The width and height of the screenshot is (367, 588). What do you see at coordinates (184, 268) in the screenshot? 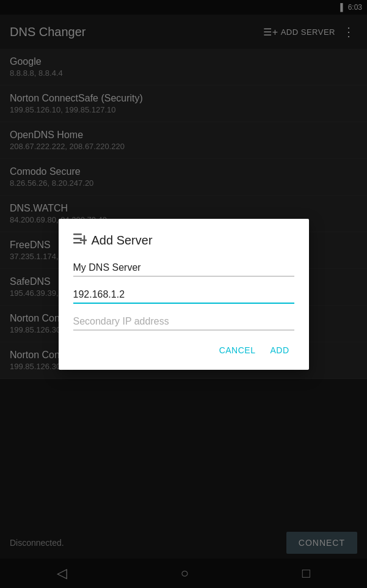
I see `server-name-input` at bounding box center [184, 268].